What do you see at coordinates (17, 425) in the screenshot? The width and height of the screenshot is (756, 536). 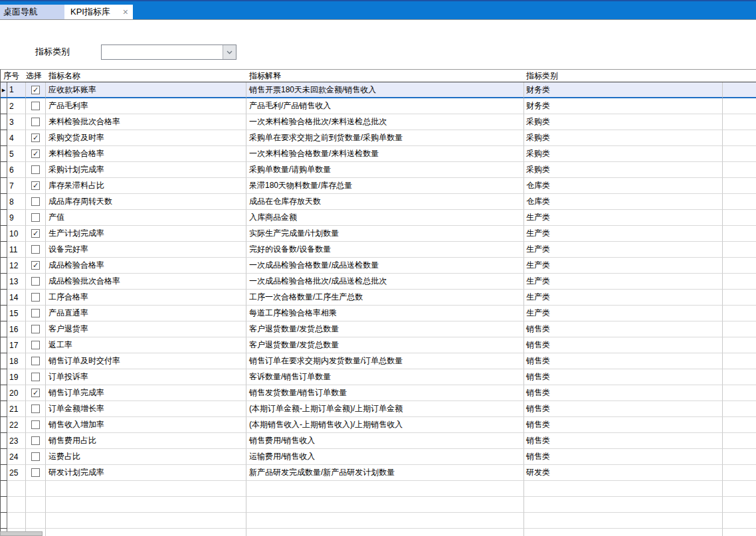 I see `row-seq: 22` at bounding box center [17, 425].